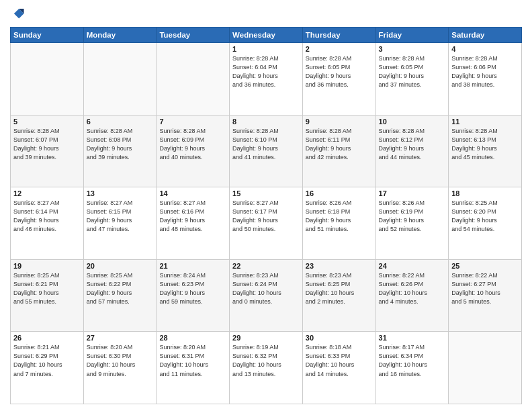 Image resolution: width=532 pixels, height=411 pixels. Describe the element at coordinates (412, 266) in the screenshot. I see `day-number: 24` at that location.